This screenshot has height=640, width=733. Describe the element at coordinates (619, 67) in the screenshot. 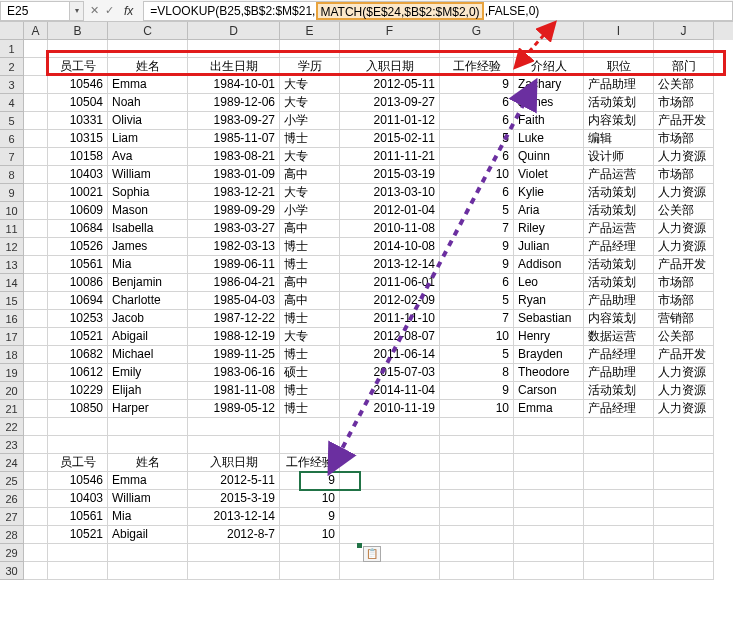

I see `header-cell: 职位` at that location.